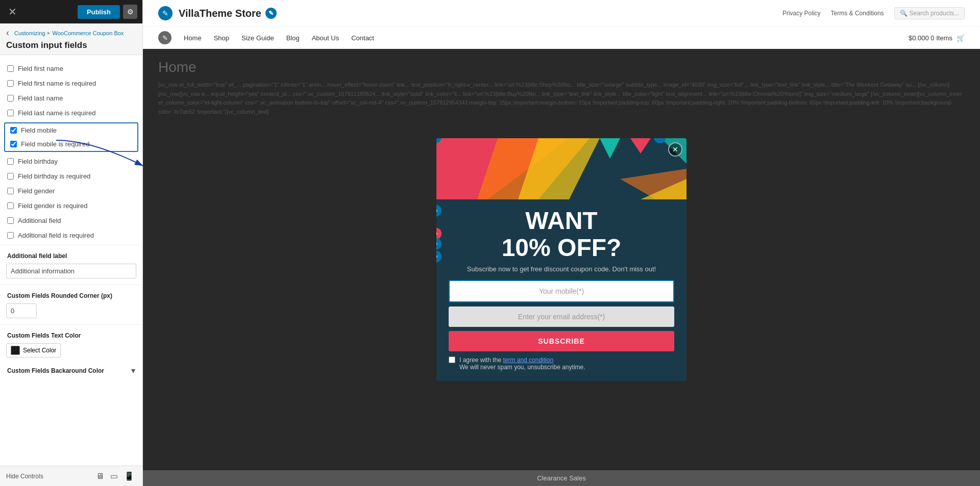 The height and width of the screenshot is (486, 980). I want to click on field-gender-checkbox, so click(10, 191).